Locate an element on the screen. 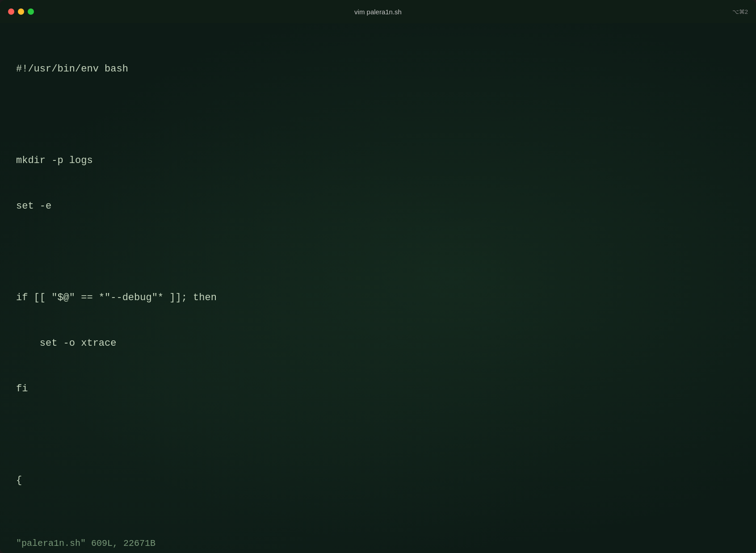 The width and height of the screenshot is (756, 553). code-line-10: { is located at coordinates (378, 481).